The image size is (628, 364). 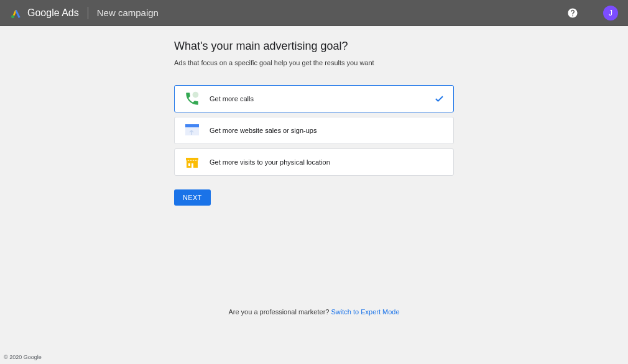 What do you see at coordinates (314, 99) in the screenshot?
I see `goal-option-calls: Get more calls` at bounding box center [314, 99].